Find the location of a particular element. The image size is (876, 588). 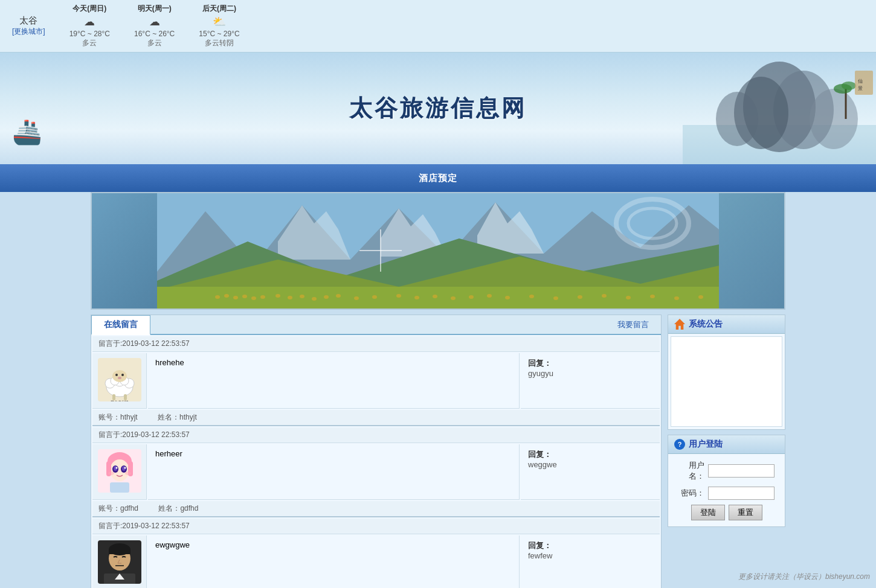

message-footer-row: 账号：hthyjt 姓名：hthyjt is located at coordinates (376, 418).